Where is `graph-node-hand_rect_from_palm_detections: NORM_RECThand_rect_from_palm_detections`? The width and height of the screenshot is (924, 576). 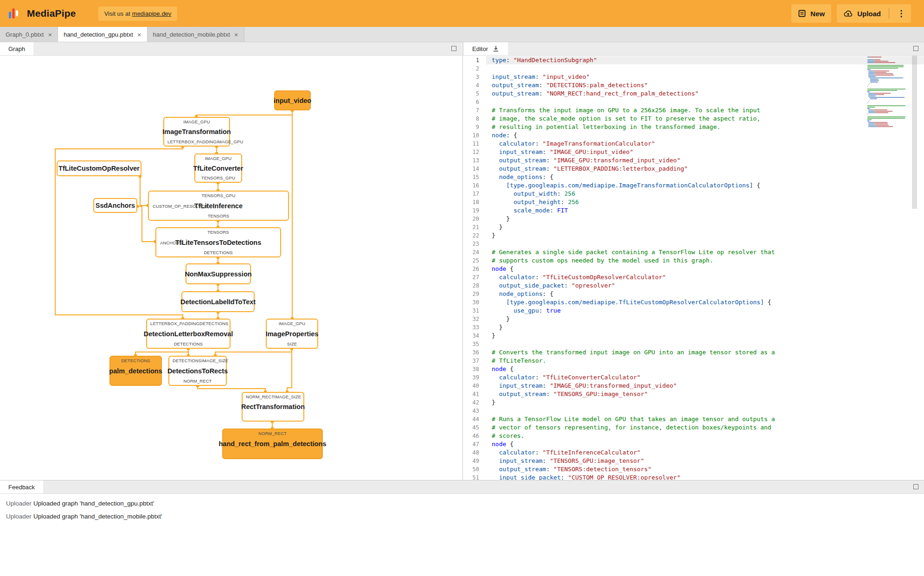 graph-node-hand_rect_from_palm_detections: NORM_RECThand_rect_from_palm_detections is located at coordinates (273, 444).